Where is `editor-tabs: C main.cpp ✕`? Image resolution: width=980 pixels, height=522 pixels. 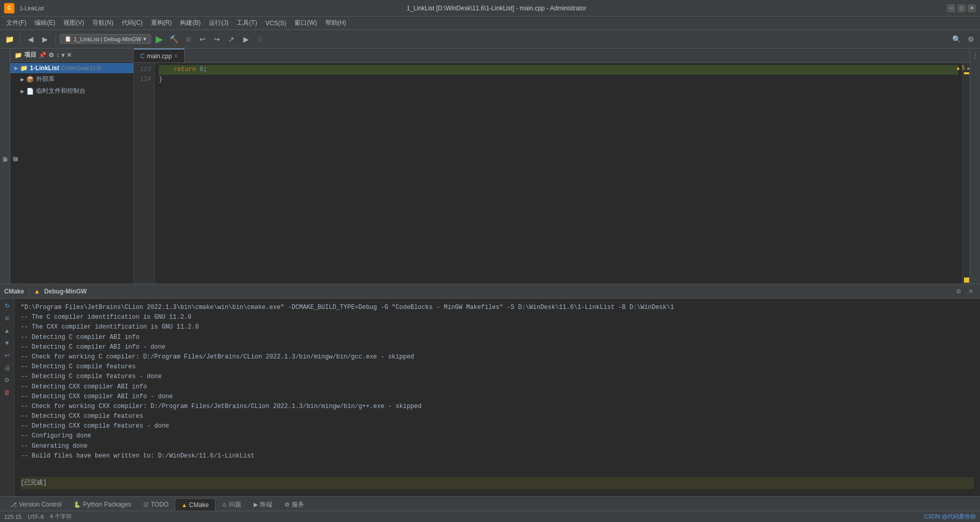 editor-tabs: C main.cpp ✕ is located at coordinates (552, 56).